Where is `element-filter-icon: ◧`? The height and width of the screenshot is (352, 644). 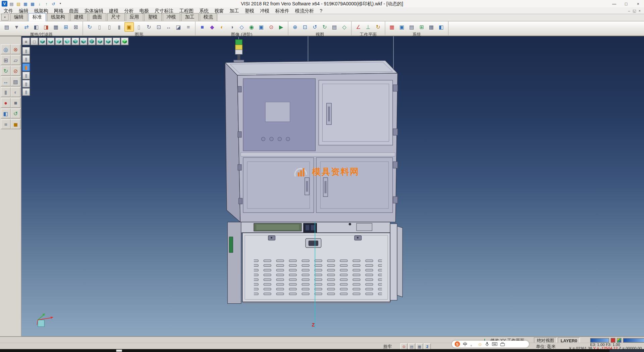
element-filter-icon: ◧ is located at coordinates (36, 27).